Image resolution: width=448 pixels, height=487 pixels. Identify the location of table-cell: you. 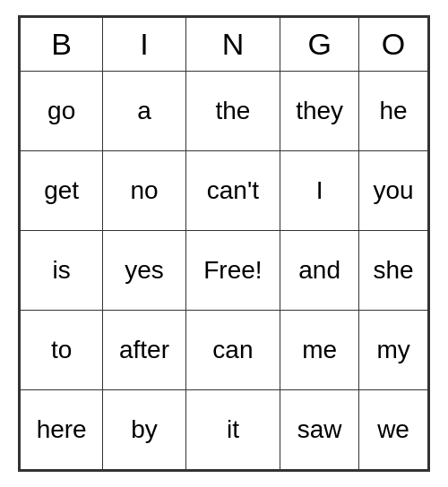
(394, 192).